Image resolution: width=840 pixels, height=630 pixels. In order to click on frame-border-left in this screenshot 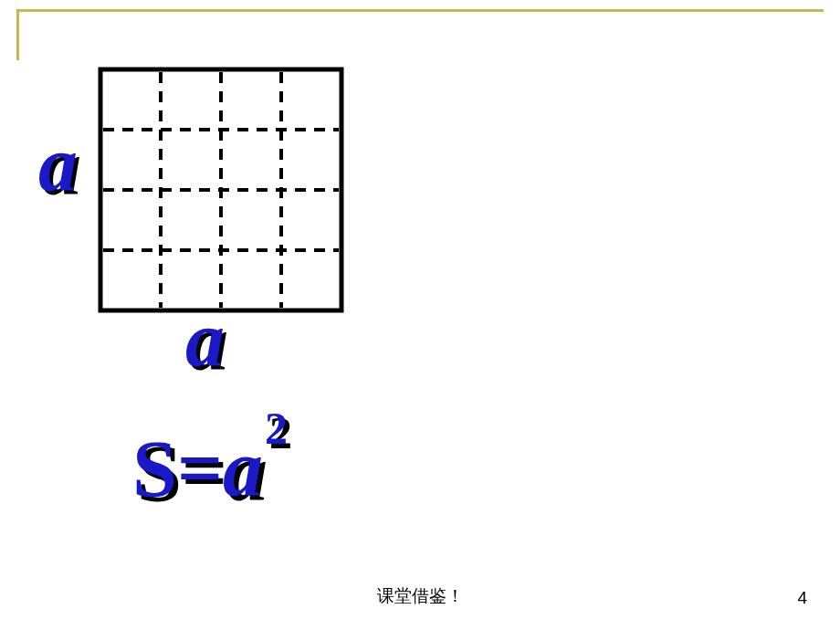, I will do `click(18, 35)`.